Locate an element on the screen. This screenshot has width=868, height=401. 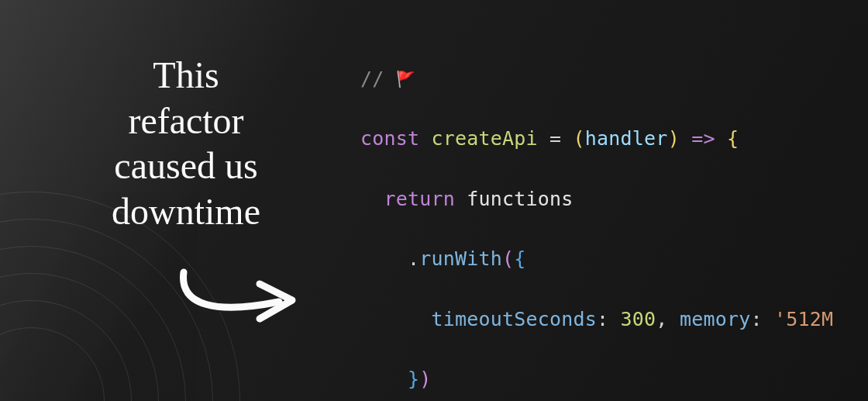
annotation-line: refactor is located at coordinates (186, 121).